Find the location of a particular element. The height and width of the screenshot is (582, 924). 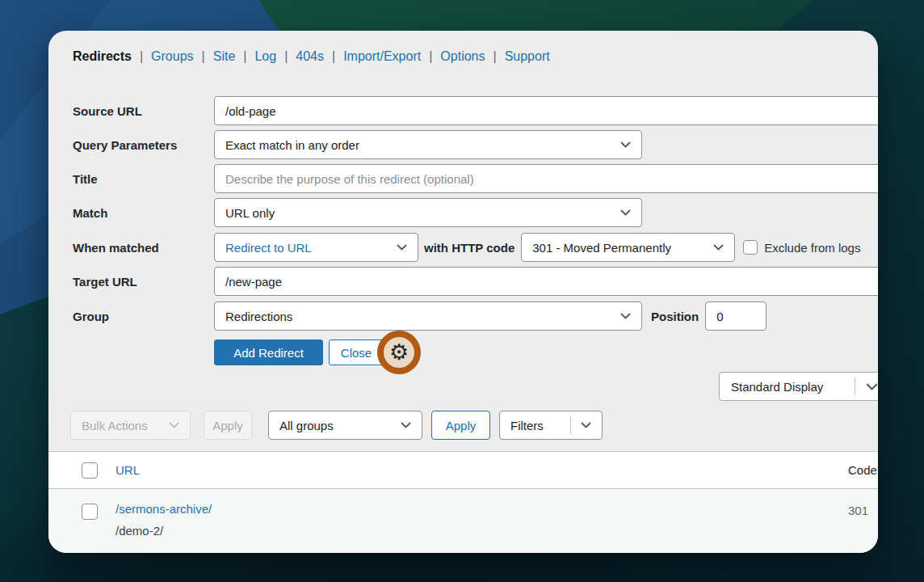

column-header-url: URL is located at coordinates (128, 470).